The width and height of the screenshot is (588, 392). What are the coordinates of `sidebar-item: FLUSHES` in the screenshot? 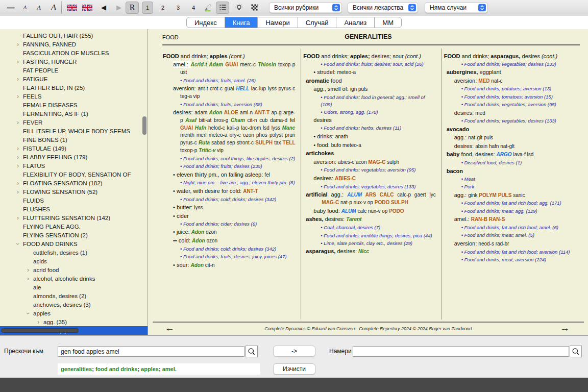 It's located at (74, 209).